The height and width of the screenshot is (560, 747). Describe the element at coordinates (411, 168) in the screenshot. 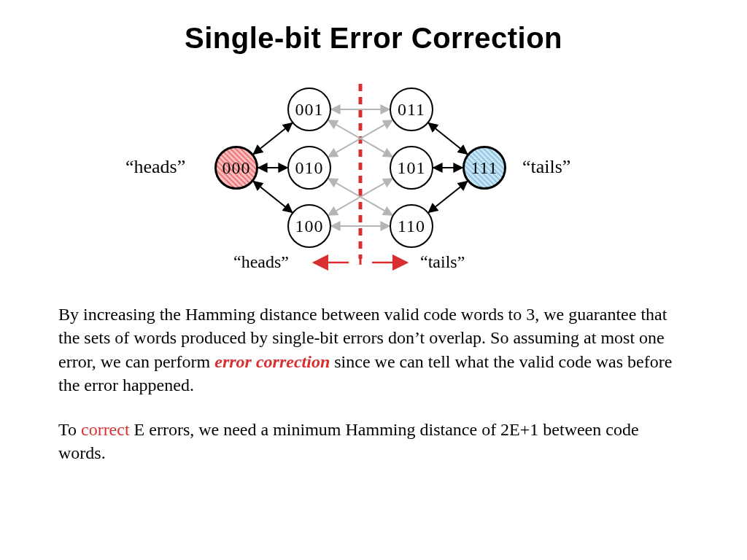

I see `node-101: 101` at that location.